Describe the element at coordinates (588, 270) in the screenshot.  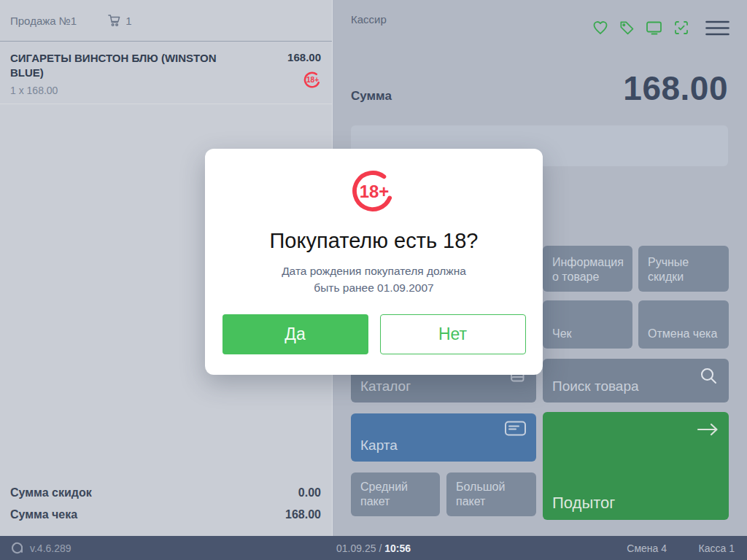
I see `product-info-label: Информация о товаре` at that location.